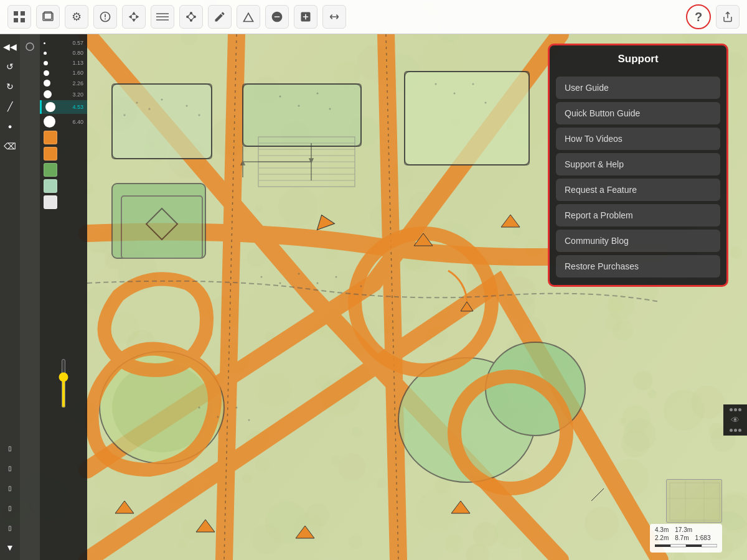  Describe the element at coordinates (686, 538) in the screenshot. I see `scale-row-2: 2.2m 8.7m 1:683` at that location.